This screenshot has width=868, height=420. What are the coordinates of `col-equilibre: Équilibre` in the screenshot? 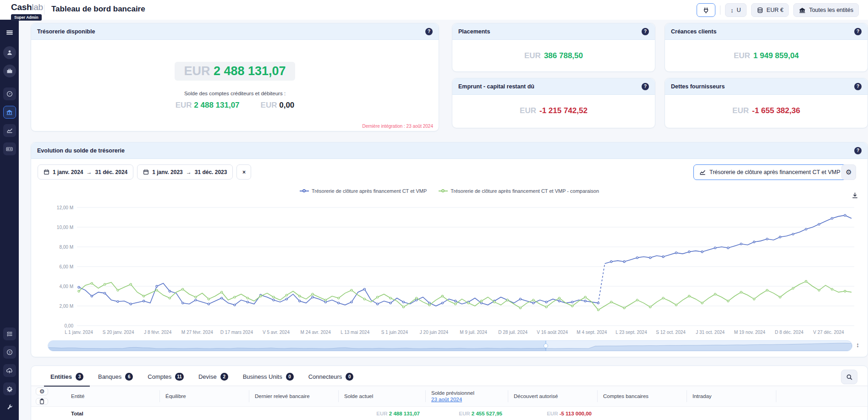 It's located at (204, 396).